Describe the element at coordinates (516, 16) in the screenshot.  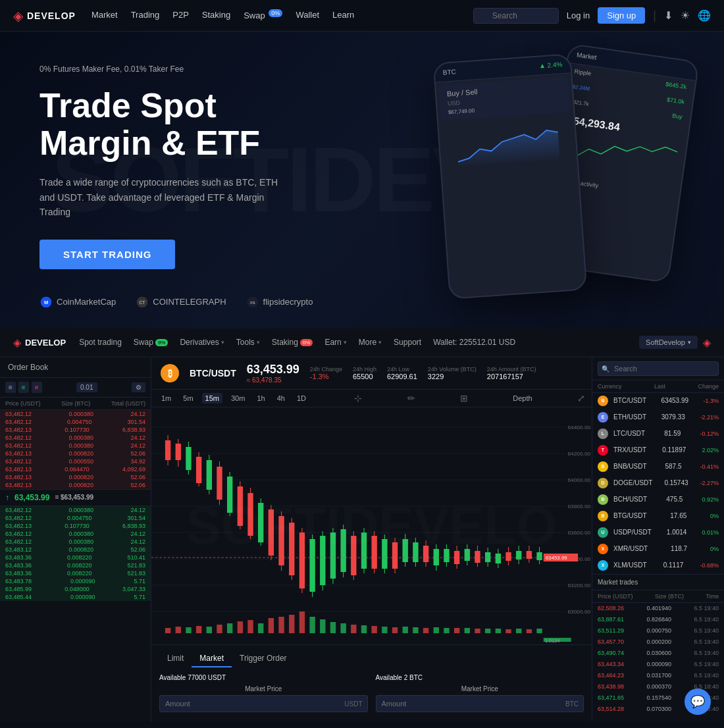
I see `search-input` at that location.